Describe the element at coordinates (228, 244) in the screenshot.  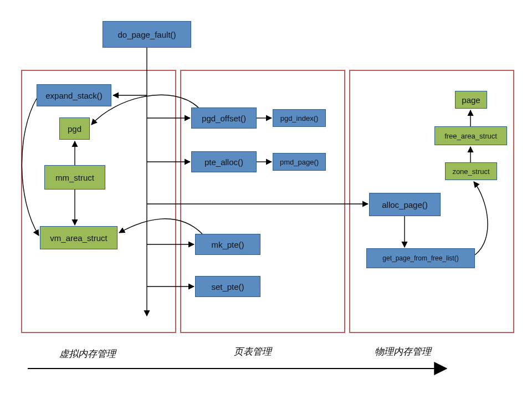
I see `node-mk-pte: mk_pte()` at that location.